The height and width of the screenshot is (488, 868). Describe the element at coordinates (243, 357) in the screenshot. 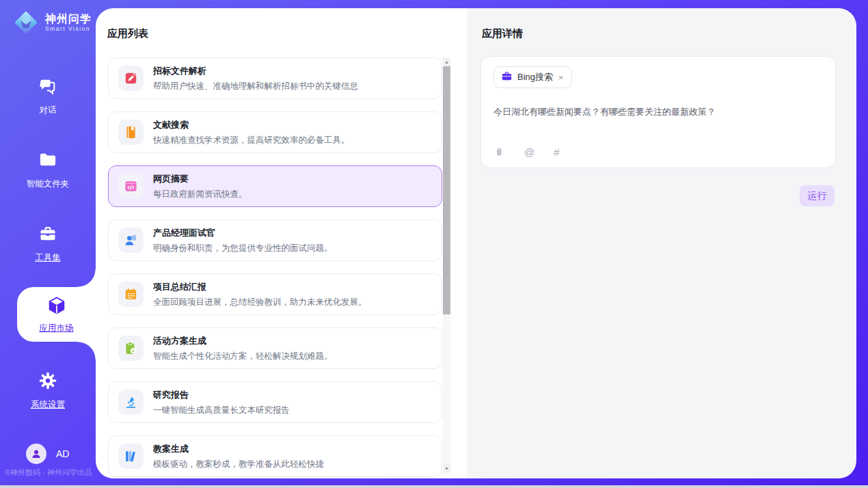

I see `app-description: 智能生成个性化活动方案，轻松解决规划难题。` at that location.